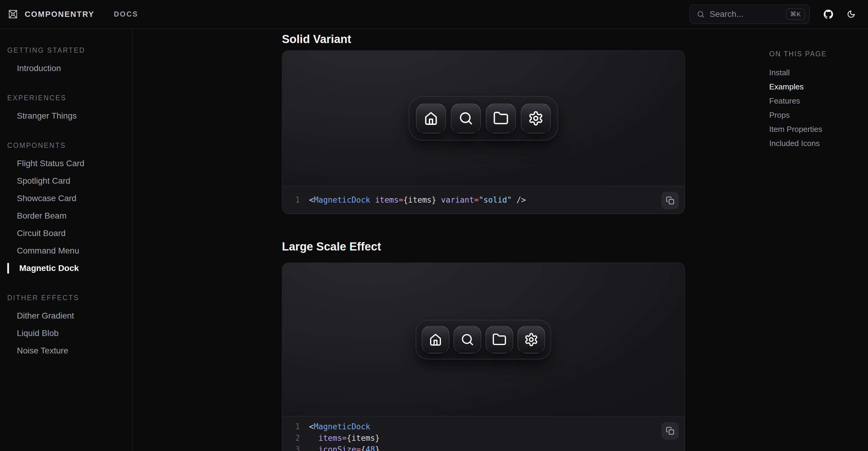 The height and width of the screenshot is (451, 868). I want to click on section-heading: Large Scale Effect, so click(484, 247).